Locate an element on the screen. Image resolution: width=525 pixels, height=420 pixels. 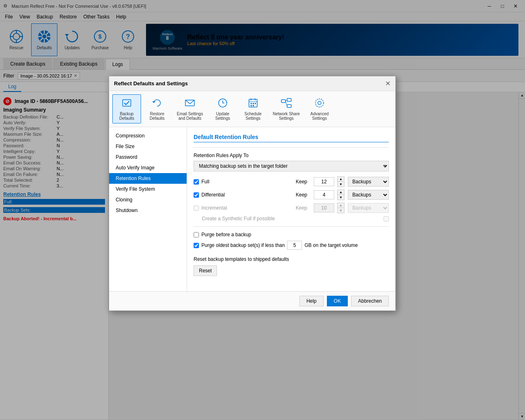
differential-label: Differential is located at coordinates (213, 195).